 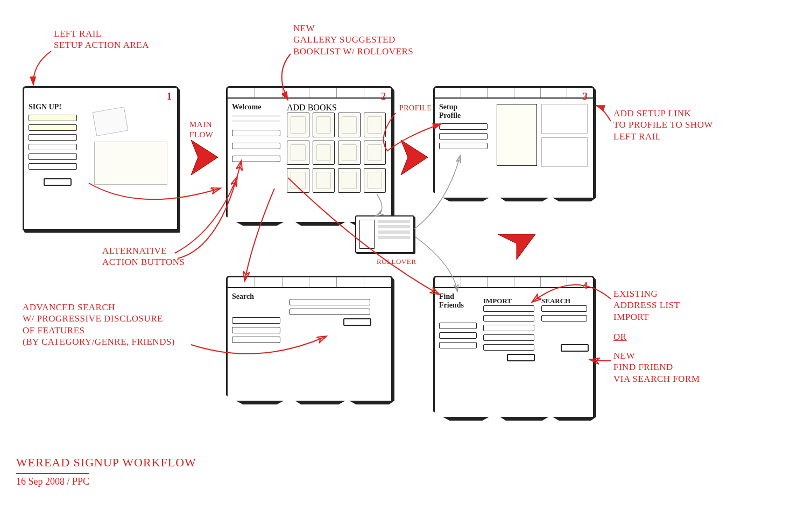 I want to click on panel-add-books: 2 Welcome ADD BOOKS, so click(x=309, y=155).